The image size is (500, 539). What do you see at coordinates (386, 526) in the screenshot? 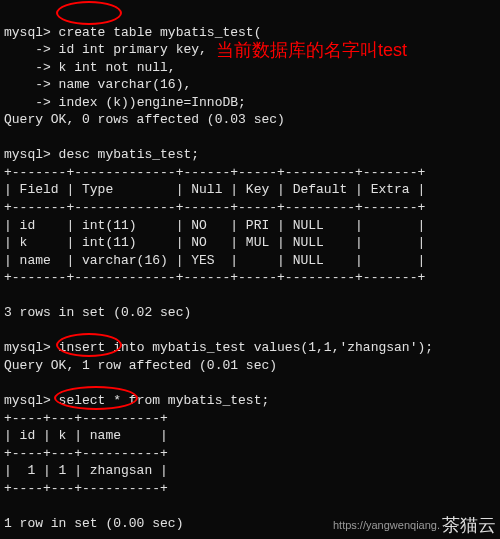
I see `watermark-url: https://yangwenqiang.` at bounding box center [386, 526].